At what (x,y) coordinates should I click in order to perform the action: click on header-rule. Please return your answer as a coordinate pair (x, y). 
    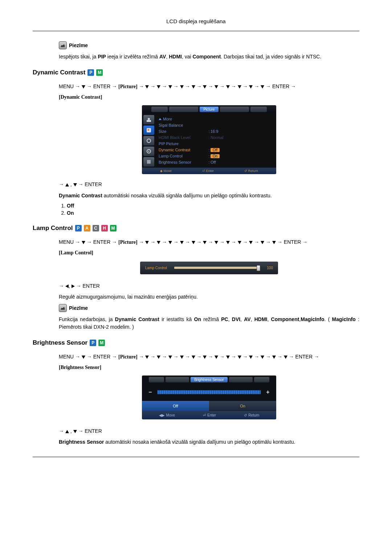
    Looking at the image, I should click on (196, 31).